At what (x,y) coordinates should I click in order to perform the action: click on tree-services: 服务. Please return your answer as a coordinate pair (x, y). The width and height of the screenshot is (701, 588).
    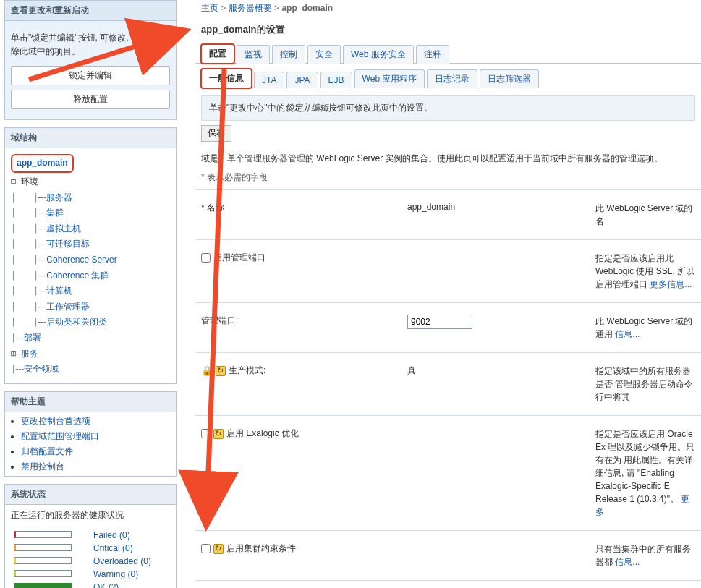
    Looking at the image, I should click on (30, 354).